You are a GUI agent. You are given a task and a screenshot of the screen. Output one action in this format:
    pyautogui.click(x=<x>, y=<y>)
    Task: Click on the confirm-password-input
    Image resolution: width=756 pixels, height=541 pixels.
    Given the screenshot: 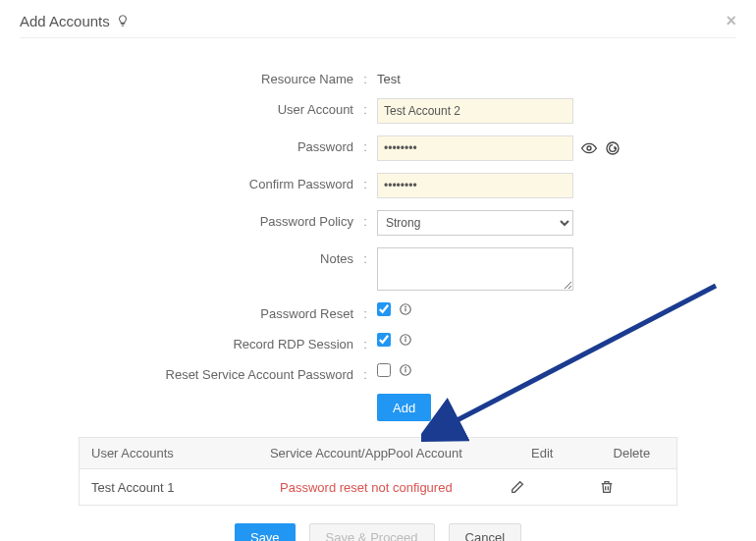 What is the action you would take?
    pyautogui.click(x=475, y=186)
    